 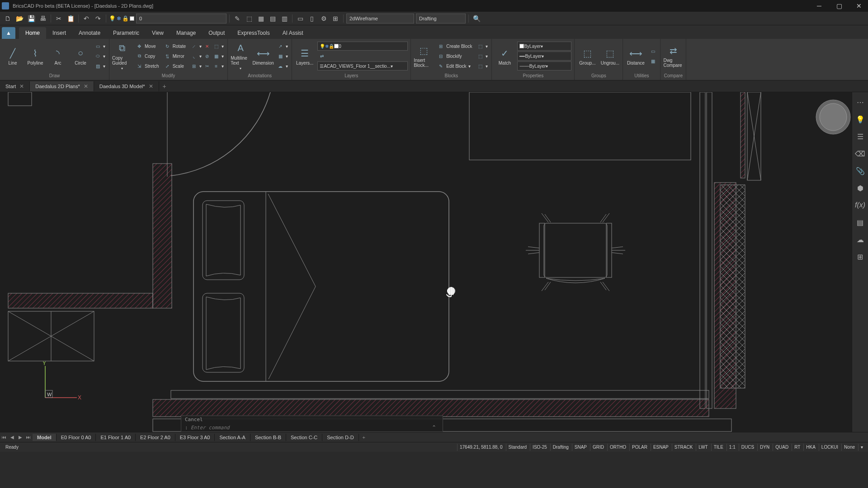 What do you see at coordinates (28, 437) in the screenshot?
I see `last-icon: ⏭` at bounding box center [28, 437].